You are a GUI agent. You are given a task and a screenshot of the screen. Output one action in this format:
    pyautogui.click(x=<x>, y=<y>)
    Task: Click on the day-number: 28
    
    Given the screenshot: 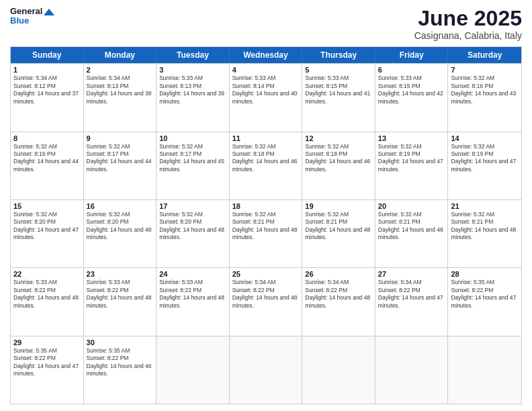 What is the action you would take?
    pyautogui.click(x=485, y=274)
    